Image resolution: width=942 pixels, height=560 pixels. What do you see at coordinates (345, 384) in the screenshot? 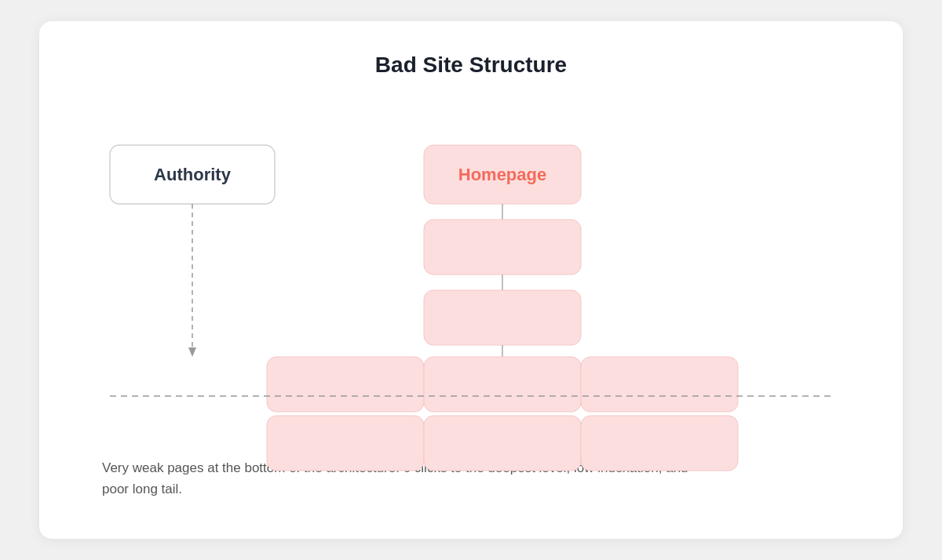
I see `level4-left-box` at bounding box center [345, 384].